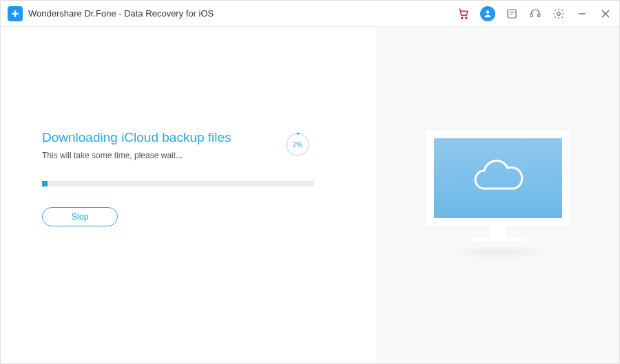 The width and height of the screenshot is (620, 364). Describe the element at coordinates (535, 14) in the screenshot. I see `support-icon` at that location.